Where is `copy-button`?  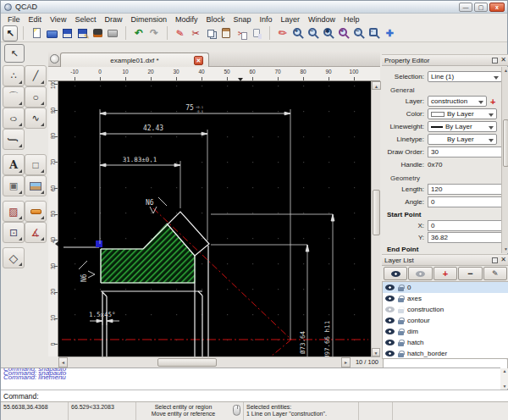 copy-button is located at coordinates (211, 34).